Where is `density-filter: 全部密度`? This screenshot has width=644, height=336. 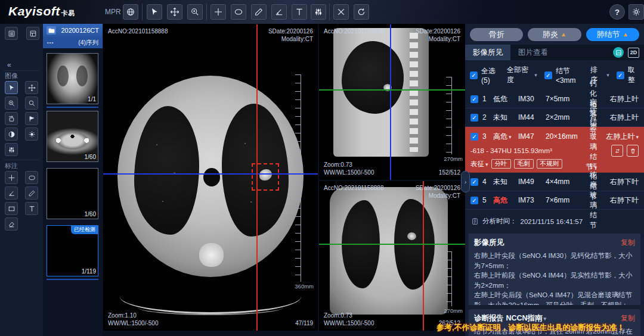 density-filter: 全部密度 is located at coordinates (518, 75).